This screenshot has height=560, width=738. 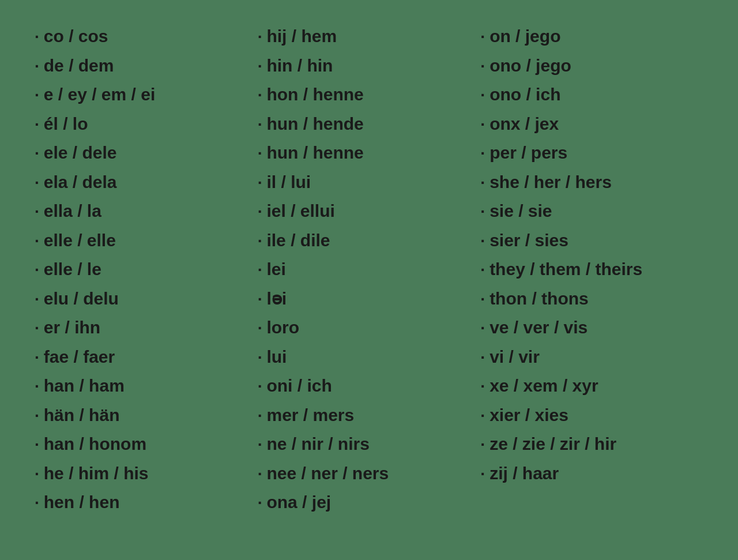 What do you see at coordinates (302, 37) in the screenshot?
I see `pronoun-text: hij / hem` at bounding box center [302, 37].